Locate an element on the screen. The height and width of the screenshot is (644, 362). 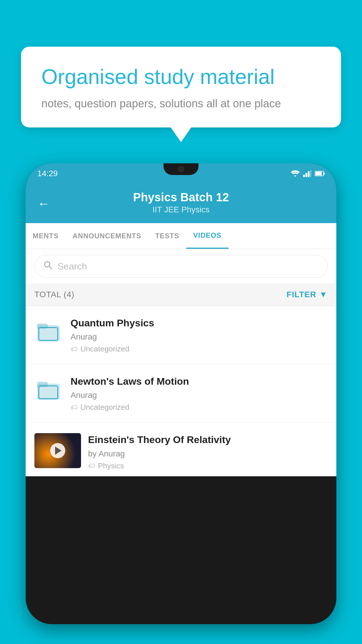
list-item: Quantum Physics Anurag 🏷 Uncategorized is located at coordinates (181, 335).